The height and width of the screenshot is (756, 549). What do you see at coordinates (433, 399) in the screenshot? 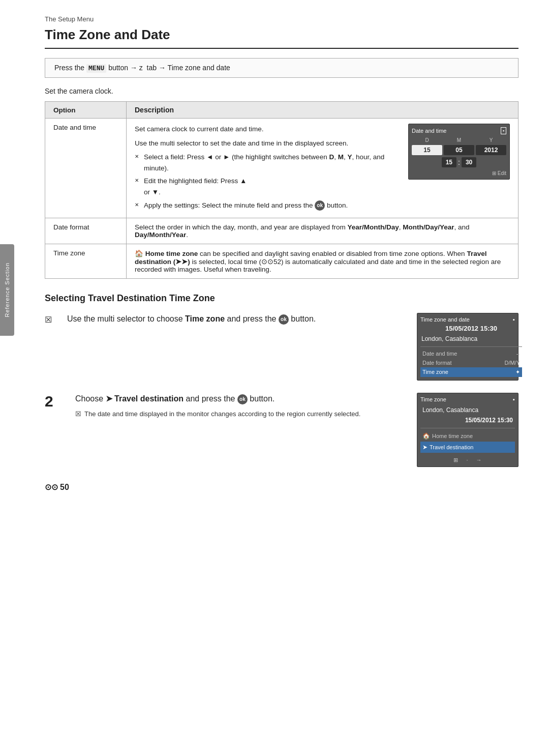
I see `tz-zone-title: Time zone` at bounding box center [433, 399].